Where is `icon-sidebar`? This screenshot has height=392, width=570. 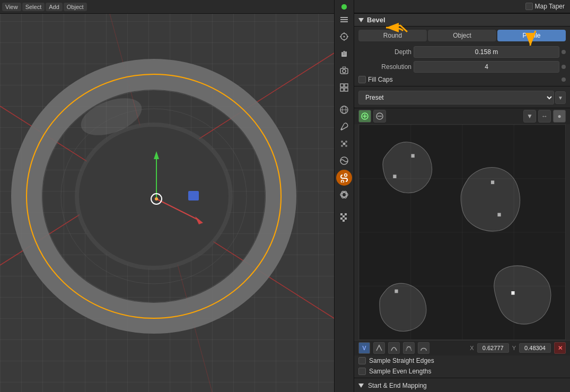 icon-sidebar is located at coordinates (344, 196).